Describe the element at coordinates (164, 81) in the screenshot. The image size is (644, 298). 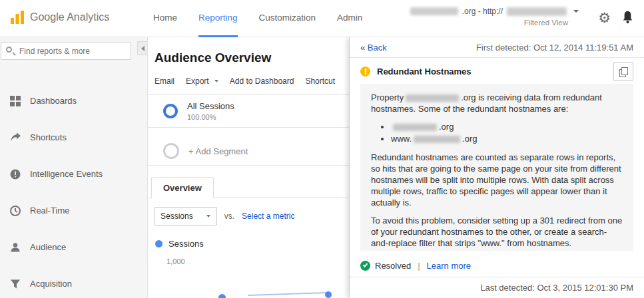
I see `email-button-label: Email` at that location.